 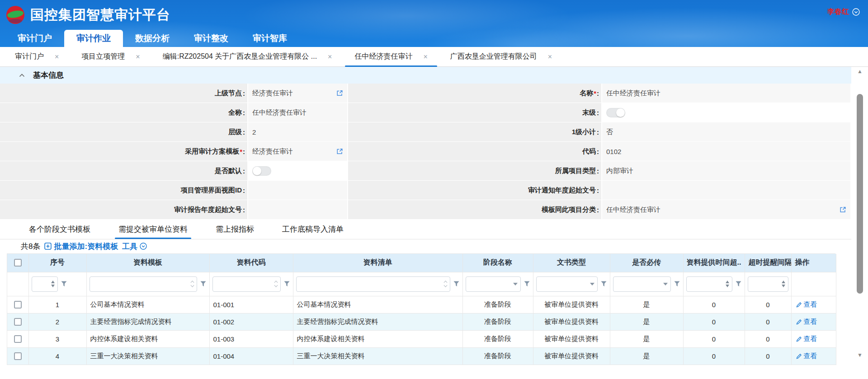 I want to click on is-default-toggle, so click(x=262, y=171).